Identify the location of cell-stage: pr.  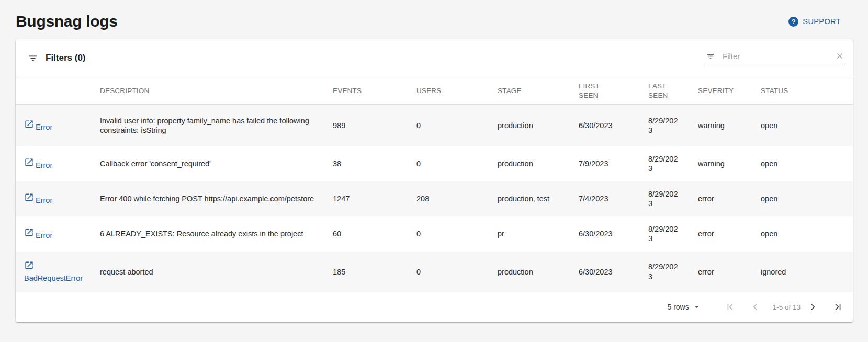
(529, 234).